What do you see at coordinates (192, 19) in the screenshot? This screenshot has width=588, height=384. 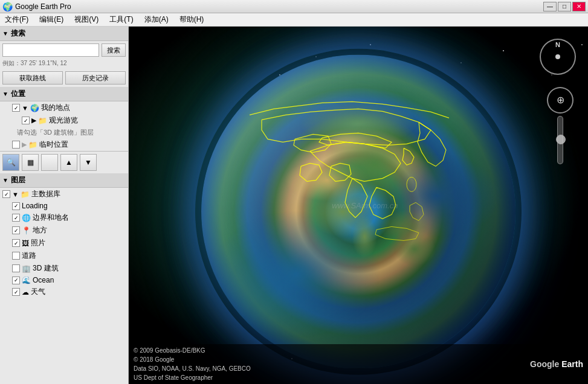 I see `menu-help: 帮助(H)` at bounding box center [192, 19].